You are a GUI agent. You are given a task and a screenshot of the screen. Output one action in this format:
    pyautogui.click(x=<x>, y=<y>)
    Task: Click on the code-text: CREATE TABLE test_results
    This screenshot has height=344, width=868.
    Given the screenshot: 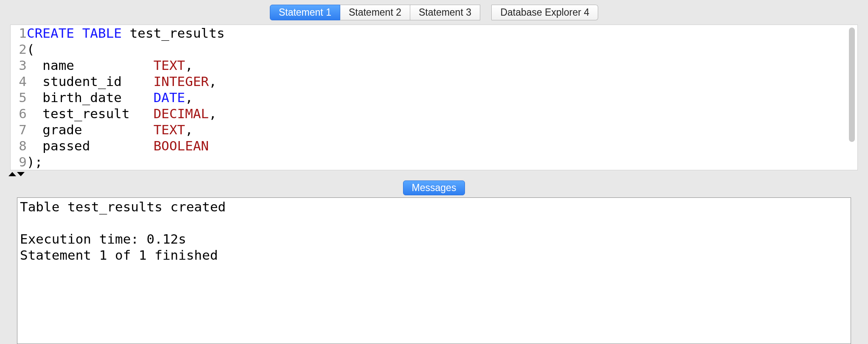 What is the action you would take?
    pyautogui.click(x=126, y=33)
    